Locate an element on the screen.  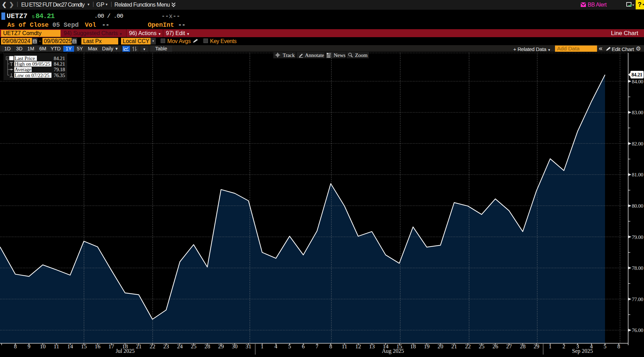
svg-text: 84.00 is located at coordinates (638, 82).